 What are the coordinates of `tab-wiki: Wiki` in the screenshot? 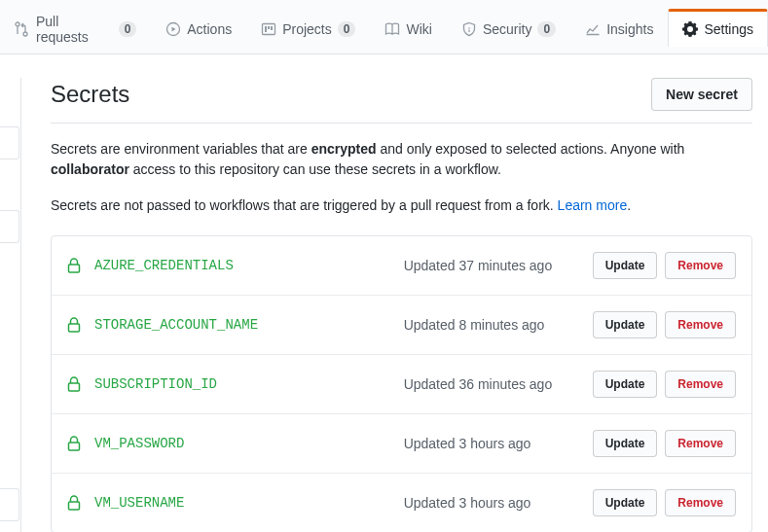 It's located at (408, 27).